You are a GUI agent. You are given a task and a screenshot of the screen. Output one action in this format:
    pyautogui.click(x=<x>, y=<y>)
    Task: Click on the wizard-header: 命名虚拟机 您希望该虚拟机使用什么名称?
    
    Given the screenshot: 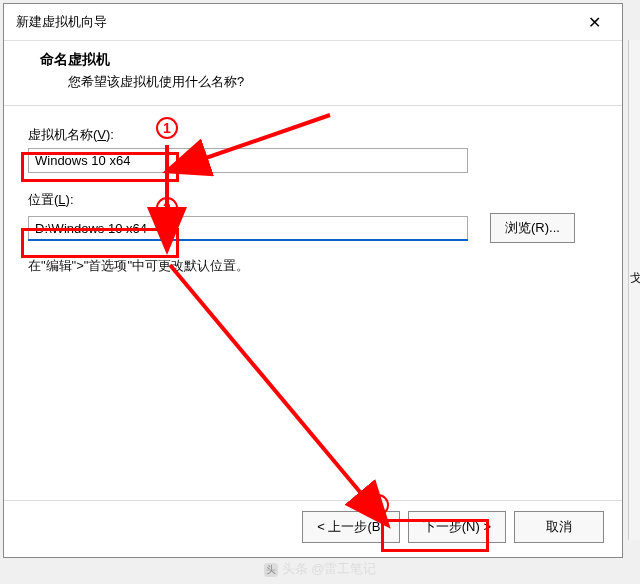 What is the action you would take?
    pyautogui.click(x=313, y=74)
    